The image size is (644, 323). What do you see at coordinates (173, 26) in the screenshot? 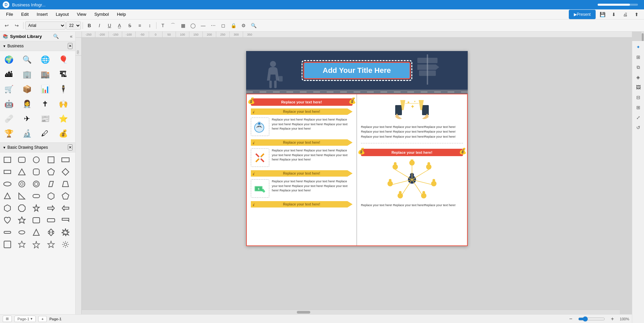
I see `curve-button: ⌒` at bounding box center [173, 26].